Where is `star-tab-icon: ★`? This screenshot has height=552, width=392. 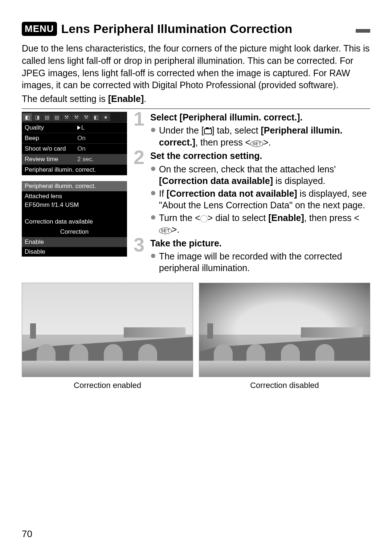 star-tab-icon: ★ is located at coordinates (106, 117).